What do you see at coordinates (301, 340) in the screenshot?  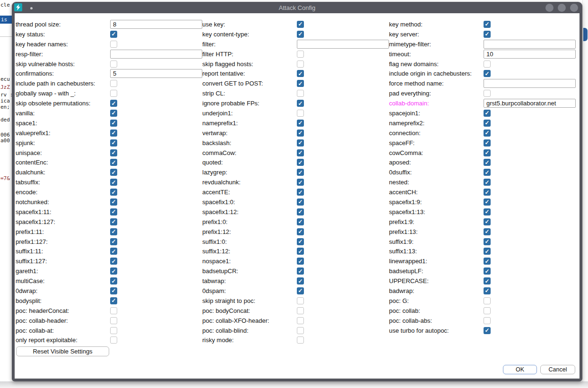 I see `checkbox-risky-mode` at bounding box center [301, 340].